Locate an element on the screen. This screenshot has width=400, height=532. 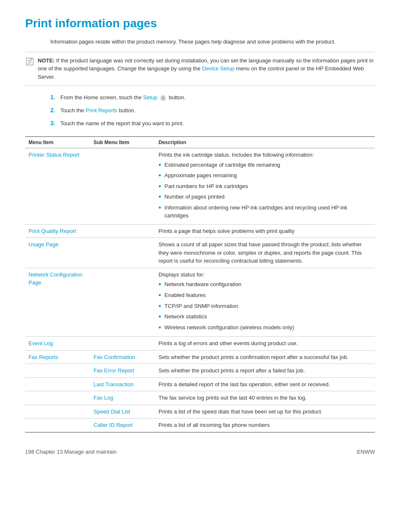
description-cell: Displays status for:•Network hardware co… is located at coordinates (265, 302).